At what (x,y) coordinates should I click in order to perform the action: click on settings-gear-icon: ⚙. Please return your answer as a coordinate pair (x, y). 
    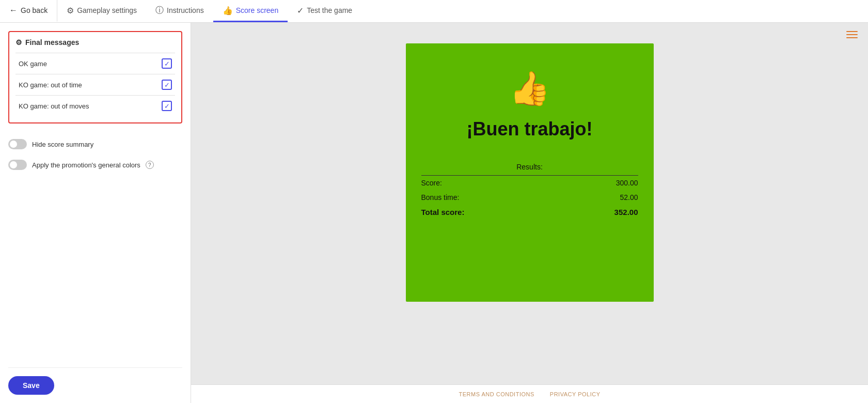
    Looking at the image, I should click on (19, 42).